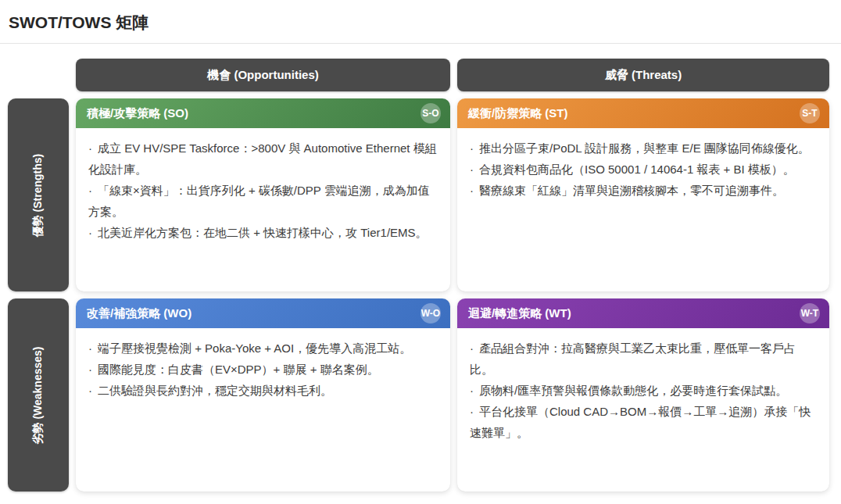 The width and height of the screenshot is (841, 504). What do you see at coordinates (263, 75) in the screenshot?
I see `column-header-opportunities-label: 機會 (Opportunities)` at bounding box center [263, 75].